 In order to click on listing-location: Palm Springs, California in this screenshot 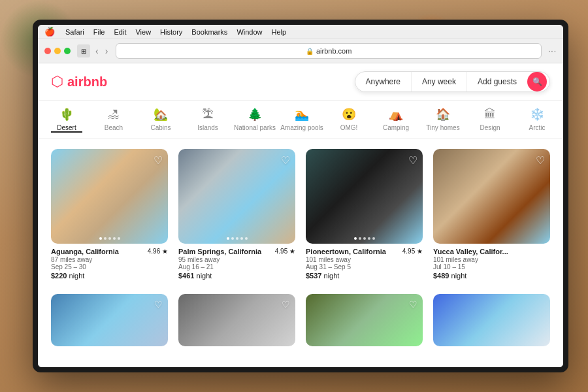, I will do `click(220, 252)`.